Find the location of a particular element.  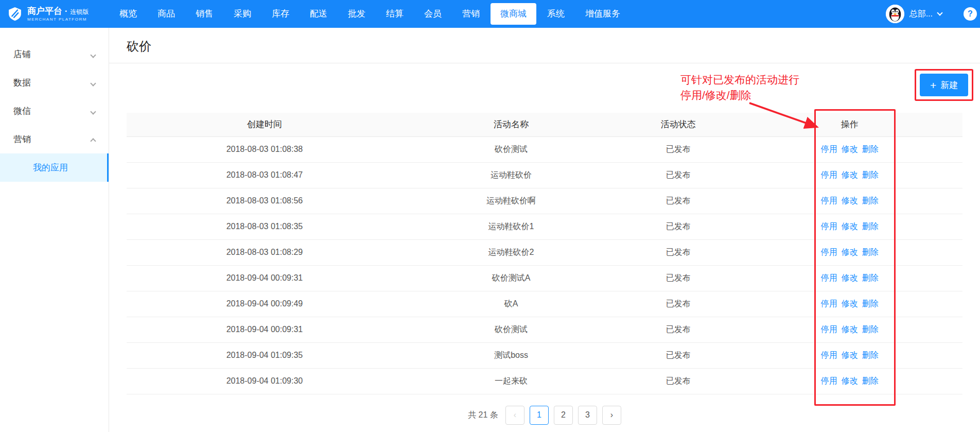

table-row: 2018-08-03 01:08:35 运动鞋砍价1 已发布 停用修改删除 is located at coordinates (545, 227).